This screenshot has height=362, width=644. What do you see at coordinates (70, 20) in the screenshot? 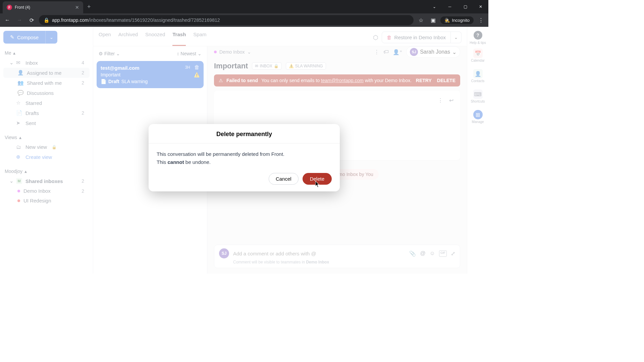
I see `url-domain: app.frontapp.com` at bounding box center [70, 20].